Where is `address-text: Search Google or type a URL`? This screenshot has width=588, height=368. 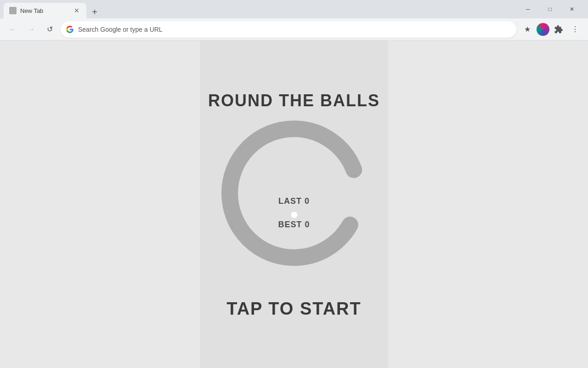
address-text: Search Google or type a URL is located at coordinates (294, 29).